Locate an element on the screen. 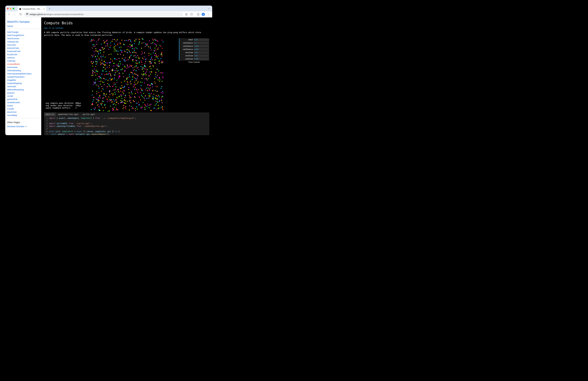 The height and width of the screenshot is (381, 588). sidebar-item-rotatingCube: rotatingCube is located at coordinates (13, 42).